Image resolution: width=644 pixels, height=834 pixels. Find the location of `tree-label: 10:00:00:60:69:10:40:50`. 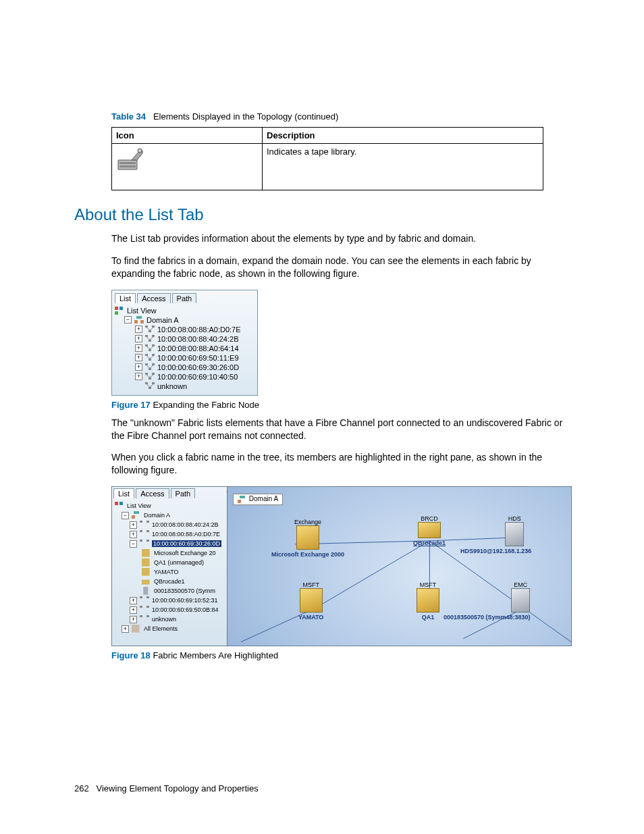

tree-label: 10:00:00:60:69:10:40:50 is located at coordinates (197, 377).